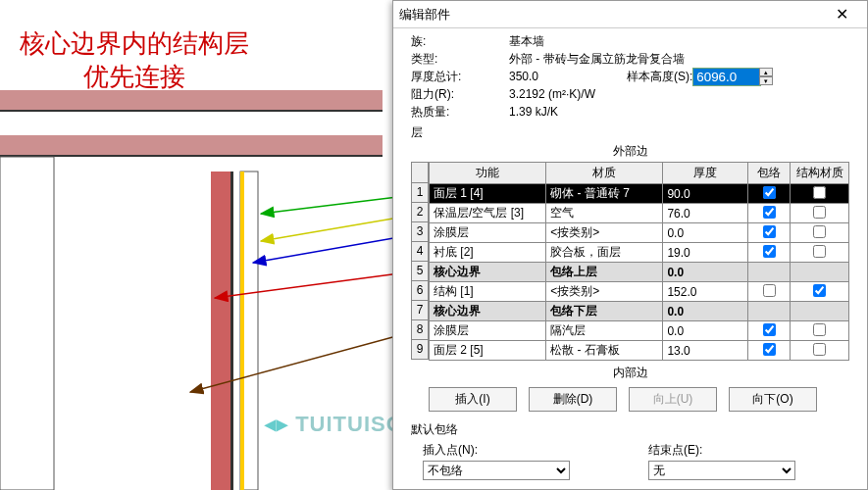 Image resolution: width=868 pixels, height=490 pixels. Describe the element at coordinates (473, 400) in the screenshot. I see `insert-button: 插入(I)` at that location.